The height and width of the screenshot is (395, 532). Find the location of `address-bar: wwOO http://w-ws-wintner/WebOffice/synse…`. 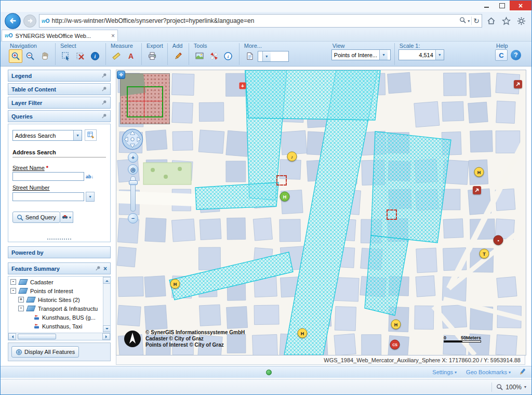

address-bar: wwOO http://w-ws-wintner/WebOffice/synse… is located at coordinates (261, 21).